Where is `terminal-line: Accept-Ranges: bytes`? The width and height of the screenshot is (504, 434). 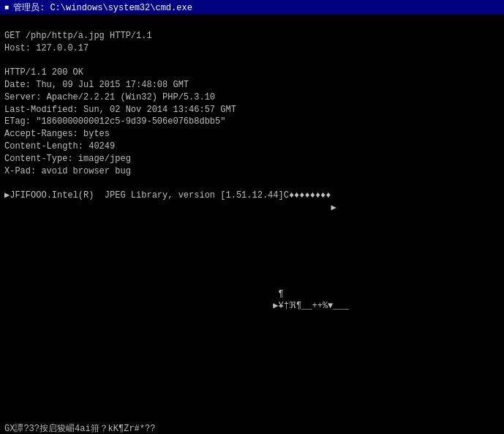
terminal-line: Accept-Ranges: bytes is located at coordinates (252, 135).